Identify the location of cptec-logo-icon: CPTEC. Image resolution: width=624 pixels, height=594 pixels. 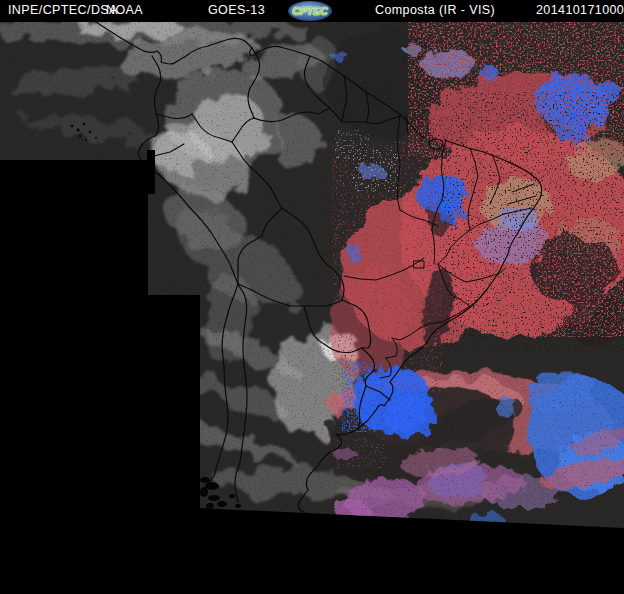
(310, 11).